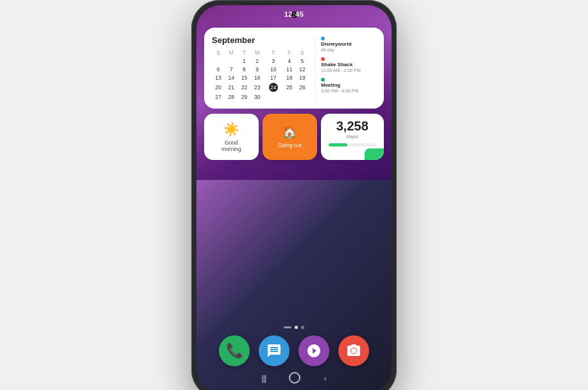  What do you see at coordinates (218, 53) in the screenshot?
I see `col-header-s: S` at bounding box center [218, 53].